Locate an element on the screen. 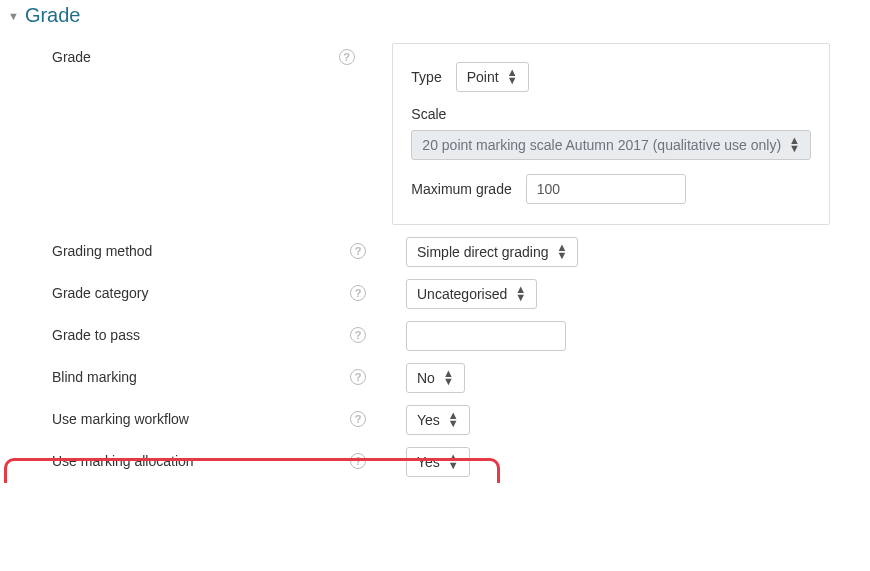 This screenshot has height=571, width=870. label-scale: Scale is located at coordinates (611, 114).